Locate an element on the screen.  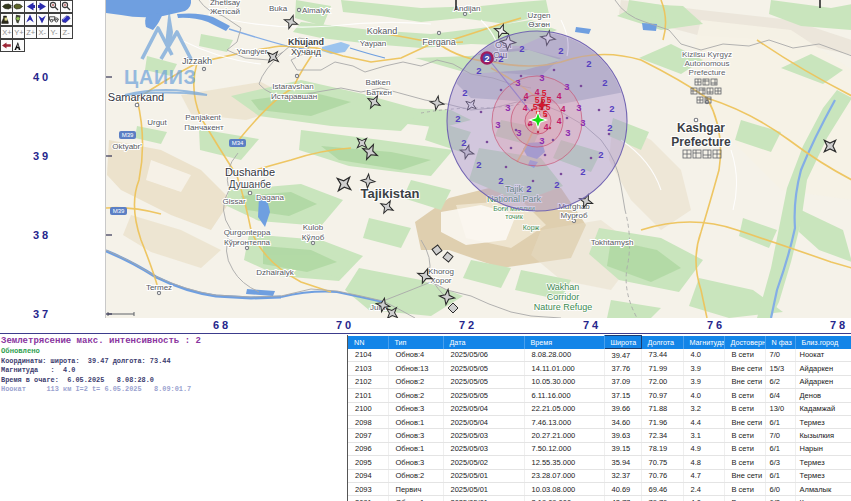
svg-text: Өзгөн is located at coordinates (539, 24).